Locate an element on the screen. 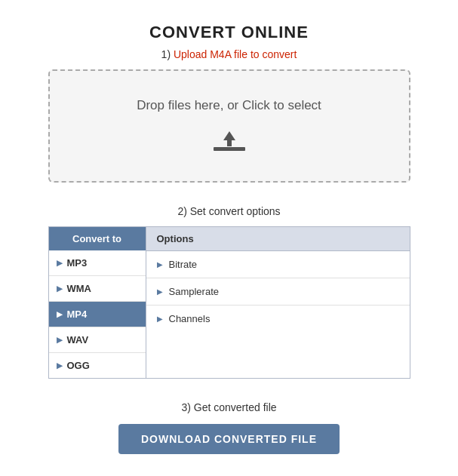 The width and height of the screenshot is (458, 476). option-item-samplerate: ▶ Samplerate is located at coordinates (278, 292).